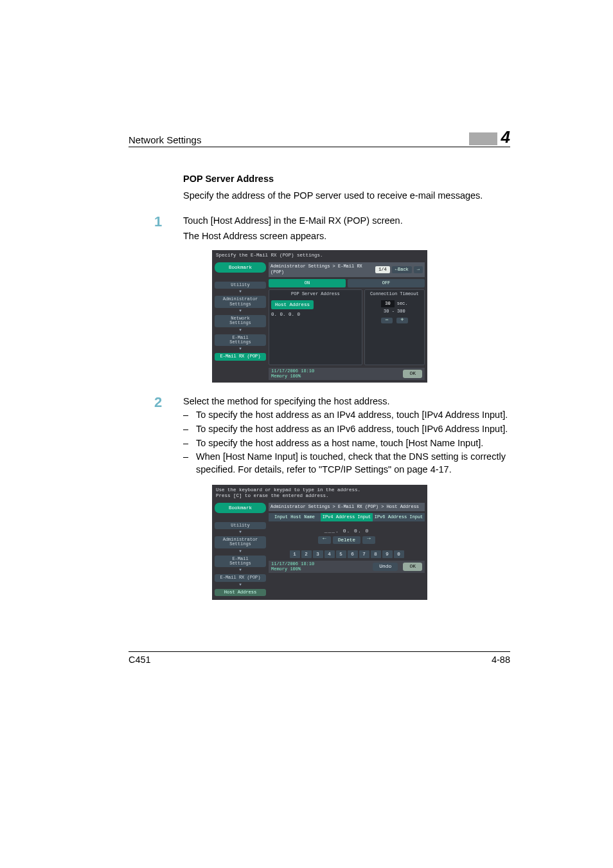  Describe the element at coordinates (347, 540) in the screenshot. I see `delete-button: Delete` at that location.